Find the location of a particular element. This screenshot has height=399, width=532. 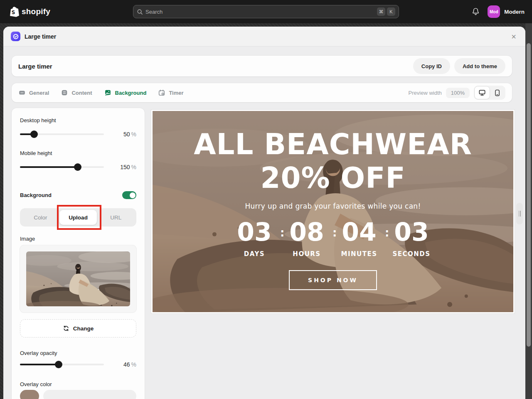

preview-resize-handle is located at coordinates (520, 214).